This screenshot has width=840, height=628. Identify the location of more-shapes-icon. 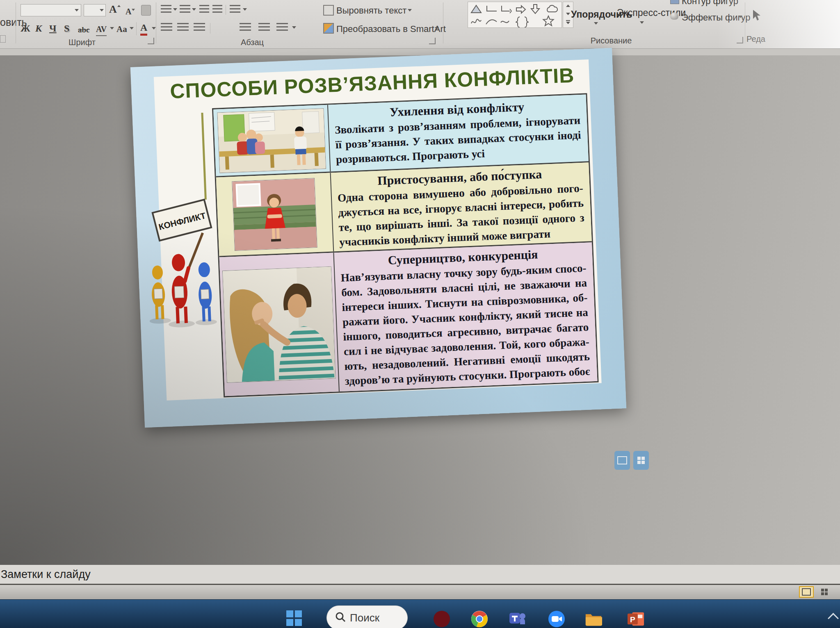
(568, 20).